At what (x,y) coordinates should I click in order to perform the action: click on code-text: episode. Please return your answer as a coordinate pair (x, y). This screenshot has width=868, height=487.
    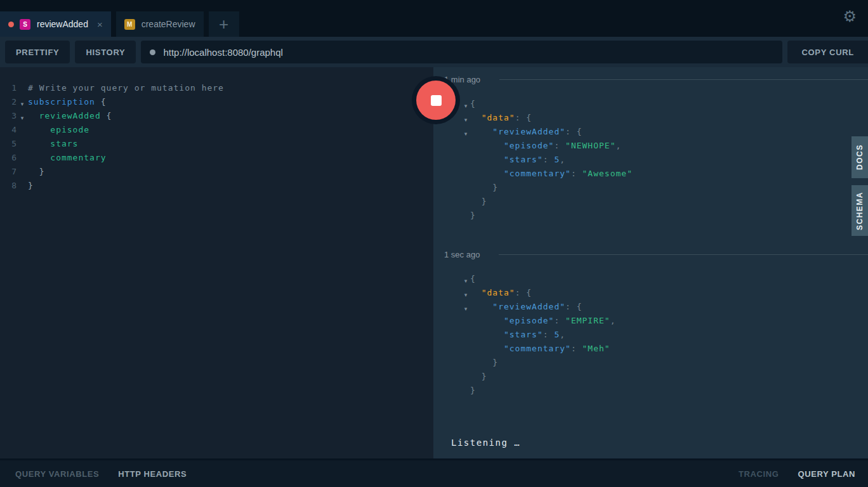
    Looking at the image, I should click on (58, 132).